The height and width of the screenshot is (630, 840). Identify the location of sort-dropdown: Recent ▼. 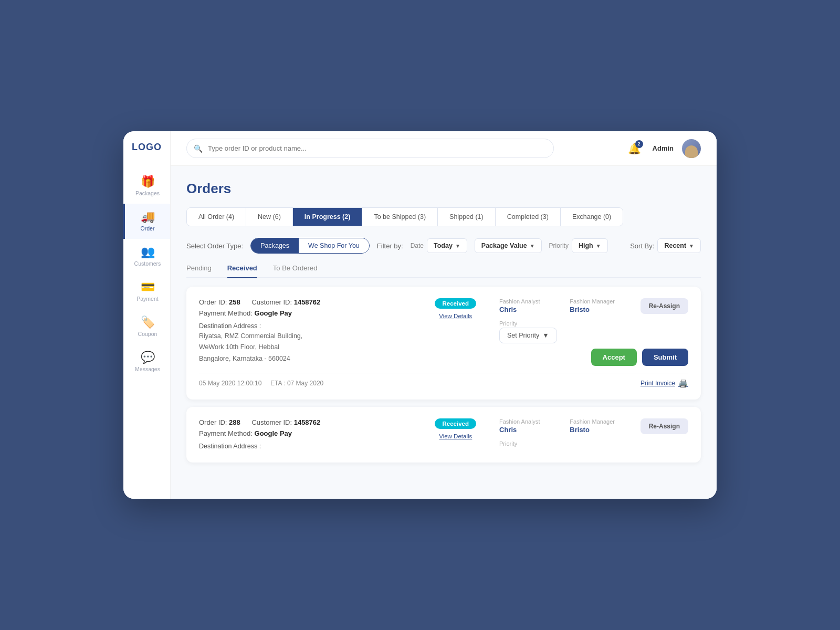
(679, 246).